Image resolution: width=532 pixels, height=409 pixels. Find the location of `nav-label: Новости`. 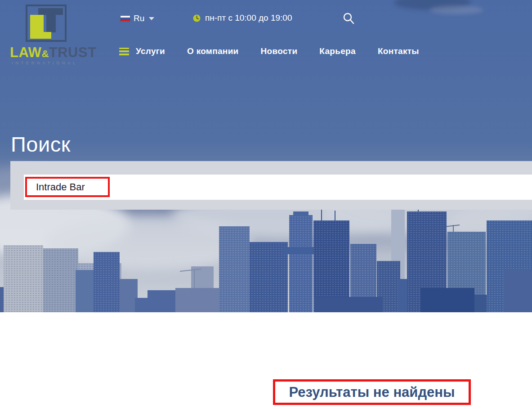

nav-label: Новости is located at coordinates (279, 51).